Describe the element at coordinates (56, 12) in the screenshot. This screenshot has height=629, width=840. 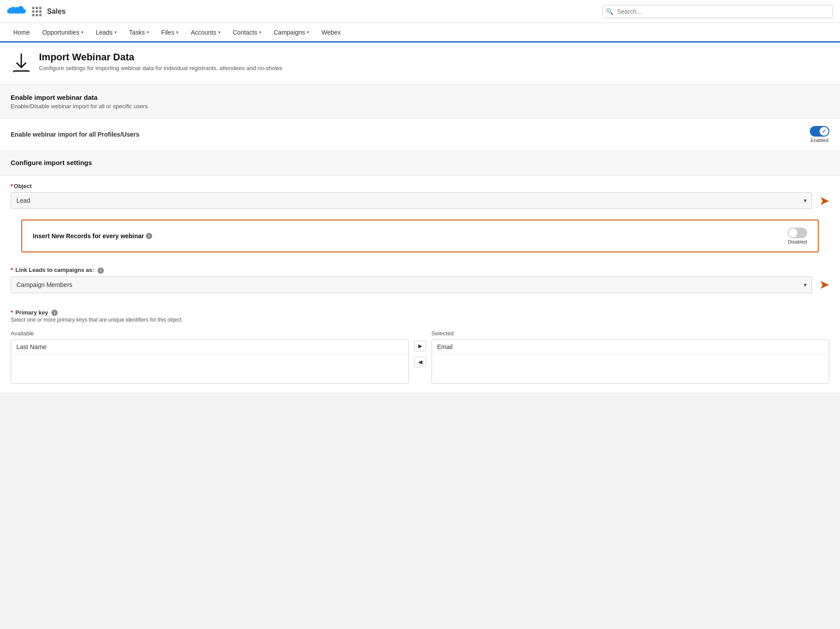
I see `app-name: Sales` at that location.